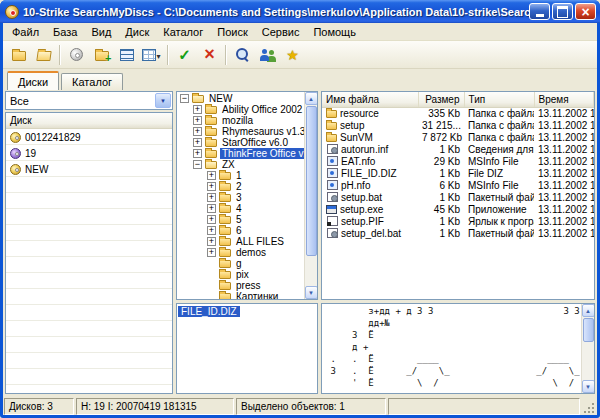 The width and height of the screenshot is (600, 418). Describe the element at coordinates (89, 121) in the screenshot. I see `column-header-disk: Диск` at that location.